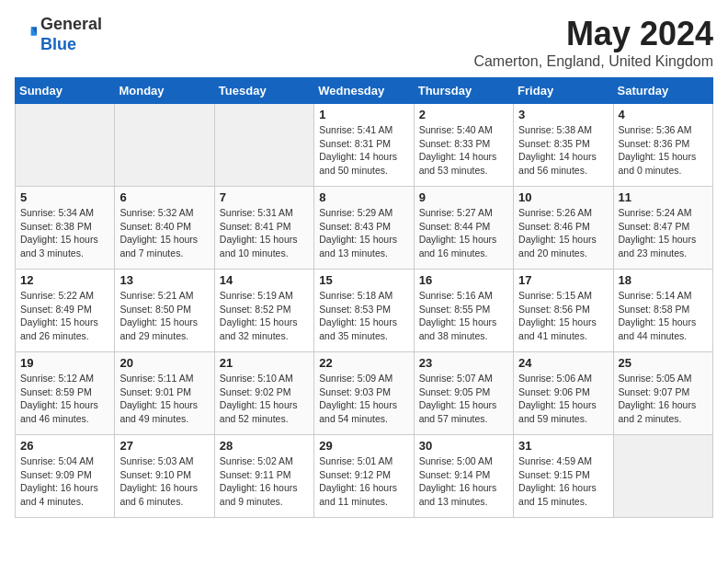  I want to click on day-number: 11, so click(664, 197).